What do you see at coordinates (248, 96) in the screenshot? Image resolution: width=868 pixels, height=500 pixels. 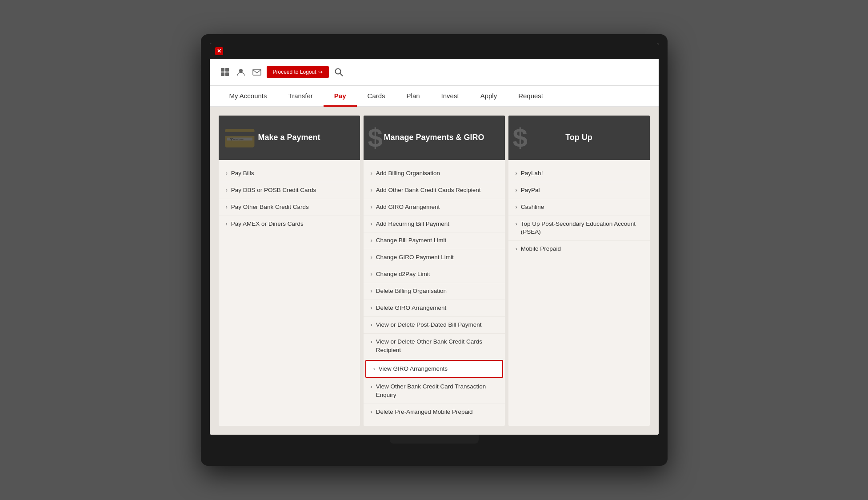 I see `tab-my-accounts: My Accounts` at bounding box center [248, 96].